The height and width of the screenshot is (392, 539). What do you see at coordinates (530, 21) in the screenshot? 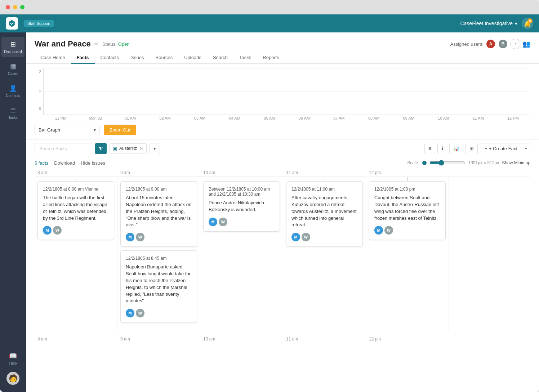
I see `notification-count: 0` at bounding box center [530, 21].